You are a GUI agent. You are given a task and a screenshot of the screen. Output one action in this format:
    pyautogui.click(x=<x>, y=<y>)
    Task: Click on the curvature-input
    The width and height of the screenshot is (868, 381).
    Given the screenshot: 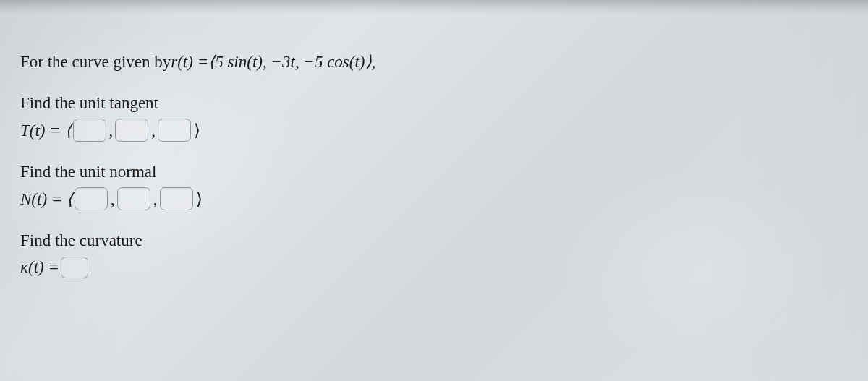 What is the action you would take?
    pyautogui.click(x=75, y=267)
    